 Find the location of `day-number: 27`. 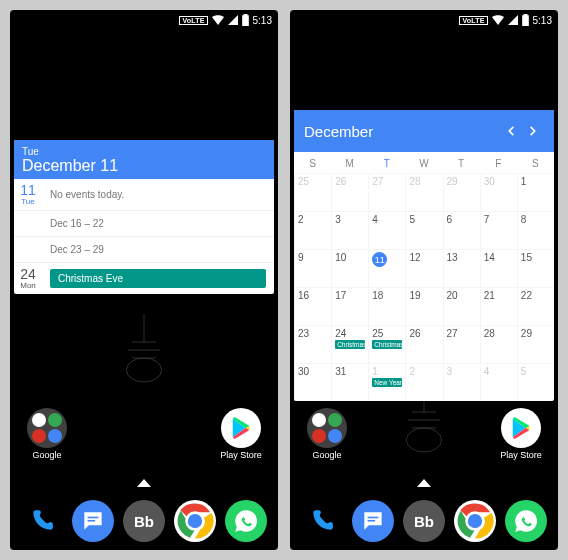

day-number: 27 is located at coordinates (387, 182).